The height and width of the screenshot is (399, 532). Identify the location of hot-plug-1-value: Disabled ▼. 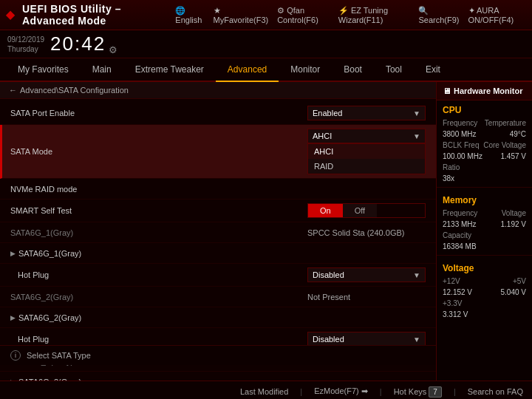
(366, 275).